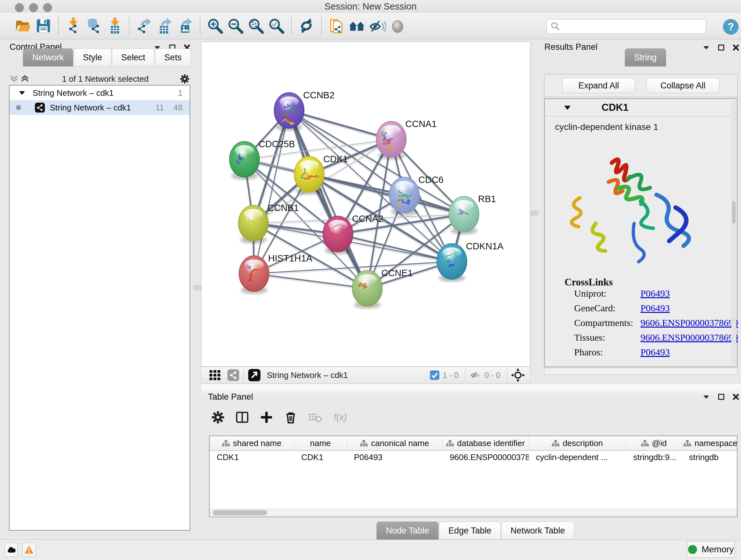 The width and height of the screenshot is (741, 560). What do you see at coordinates (473, 457) in the screenshot?
I see `table-row: CDK1CDK1P064939606.ENSP00000378699cyclin…` at bounding box center [473, 457].